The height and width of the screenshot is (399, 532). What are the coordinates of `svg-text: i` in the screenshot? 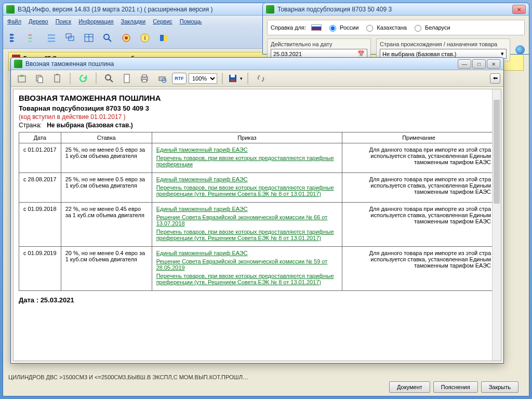 It's located at (145, 38).